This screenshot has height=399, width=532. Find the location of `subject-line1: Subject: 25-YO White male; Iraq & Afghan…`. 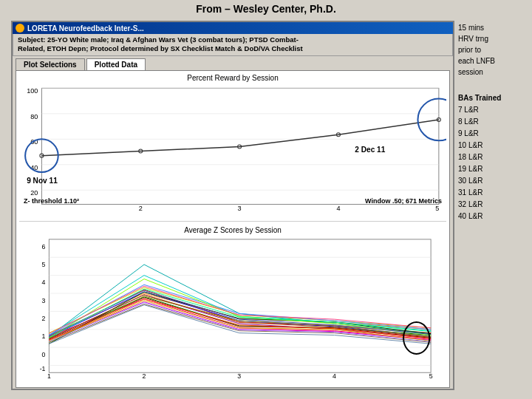

subject-line1: Subject: 25-YO White male; Iraq & Afghan… is located at coordinates (158, 40).